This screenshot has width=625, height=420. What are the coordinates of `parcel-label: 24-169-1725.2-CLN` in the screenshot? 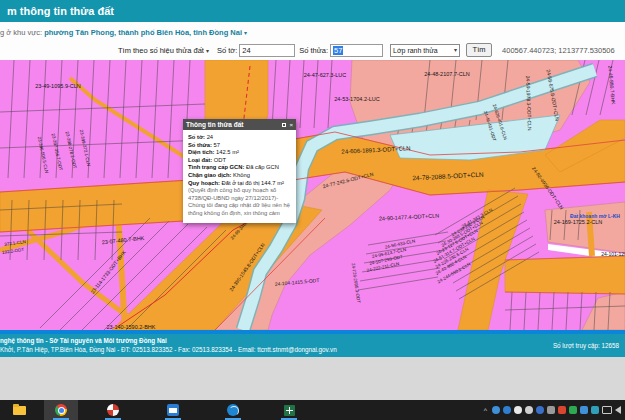 It's located at (578, 222).